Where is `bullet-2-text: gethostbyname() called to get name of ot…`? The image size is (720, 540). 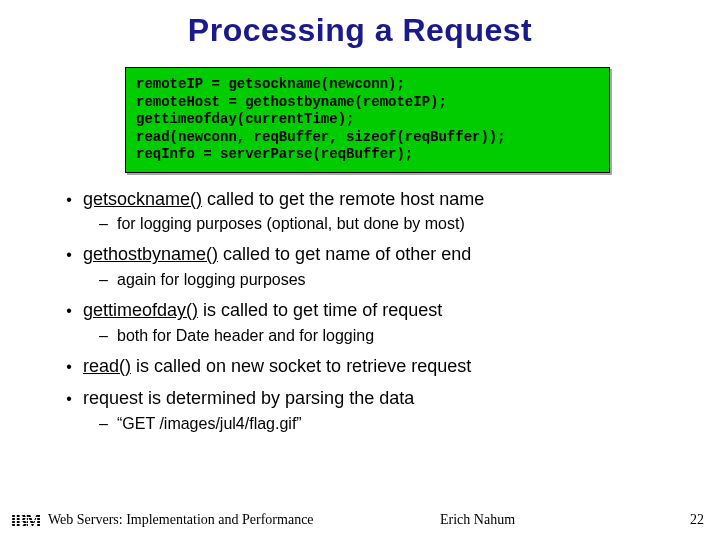 bullet-2-text: gethostbyname() called to get name of ot… is located at coordinates (382, 254).